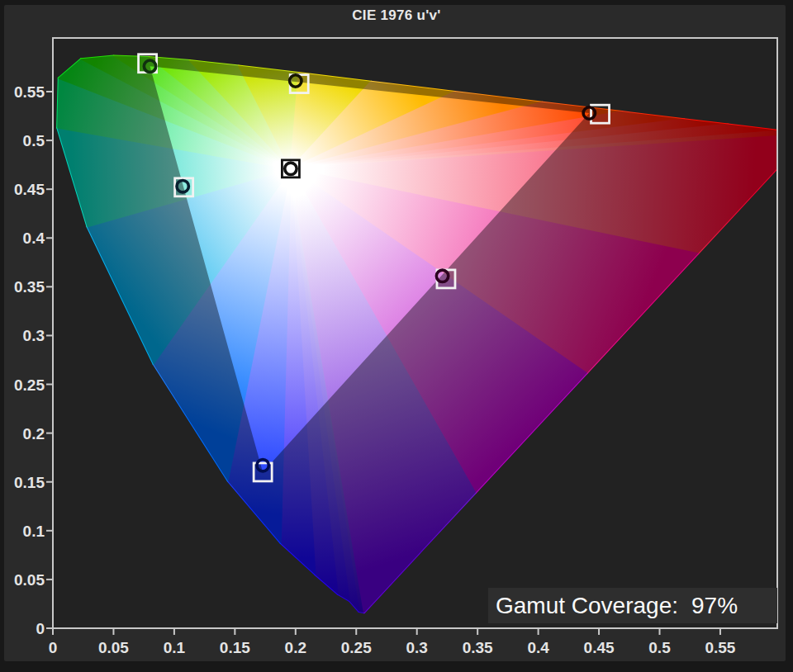 This screenshot has width=793, height=672. I want to click on y-tick-label: 0.4, so click(35, 238).